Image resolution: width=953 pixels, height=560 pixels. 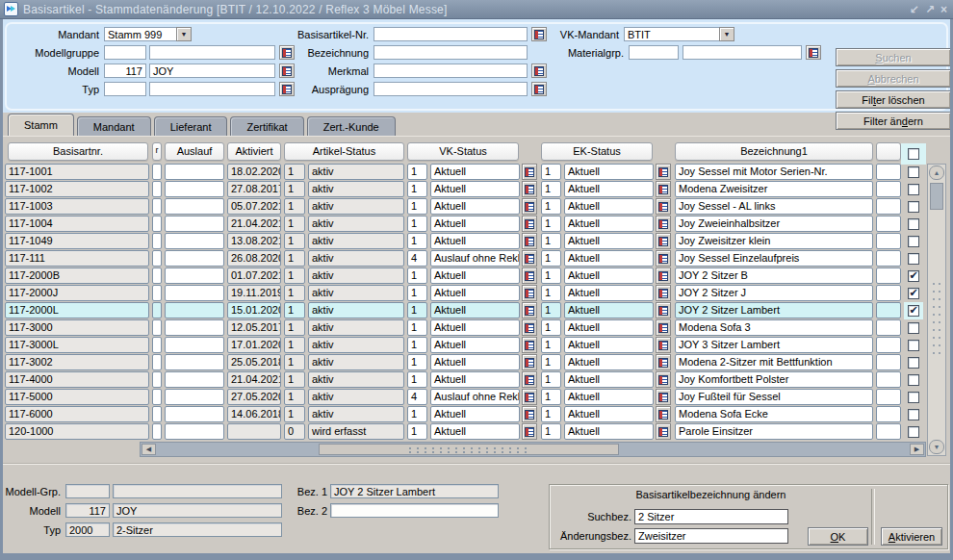 What do you see at coordinates (469, 449) in the screenshot?
I see `horizontal-scrollbar-thumb` at bounding box center [469, 449].